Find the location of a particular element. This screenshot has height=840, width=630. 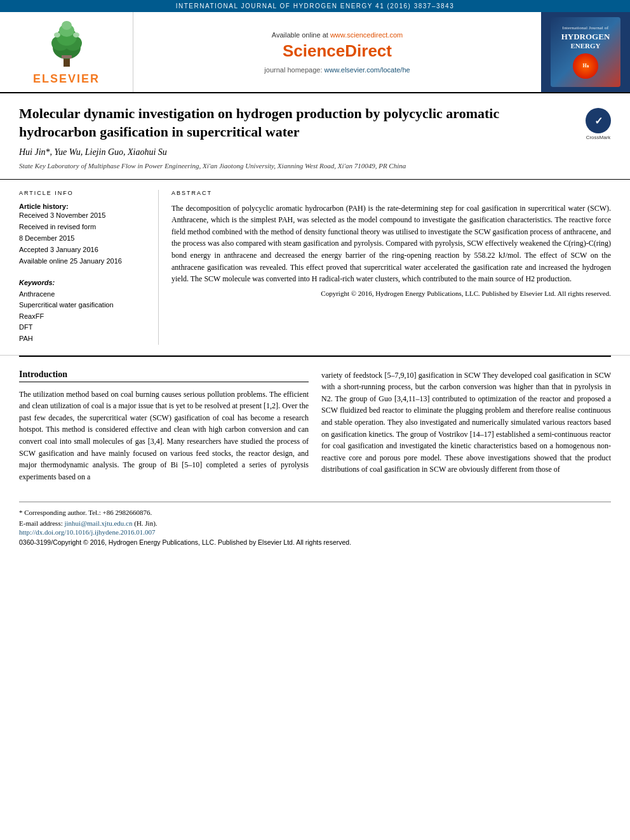

abstract-paragraph: The decomposition of polycyclic aromatic… is located at coordinates (391, 244).